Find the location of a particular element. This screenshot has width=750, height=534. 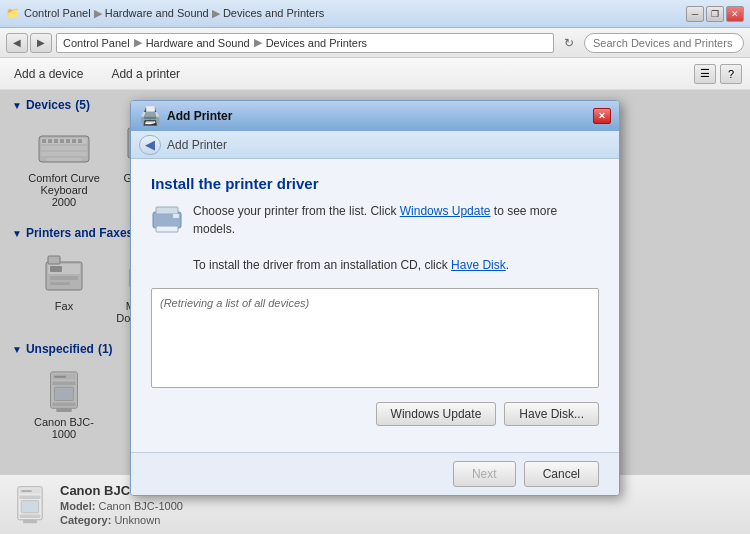

help-button: ? is located at coordinates (731, 74).